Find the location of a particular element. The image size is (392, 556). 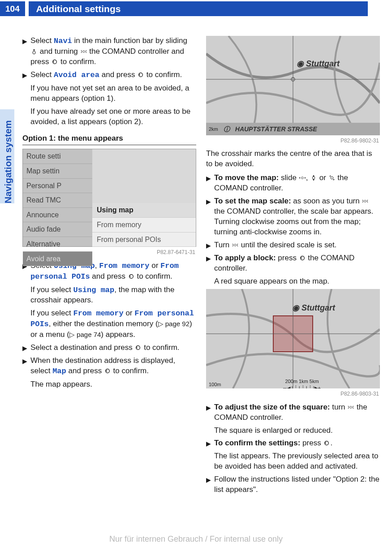

term-from-memory: From memory is located at coordinates (98, 314).